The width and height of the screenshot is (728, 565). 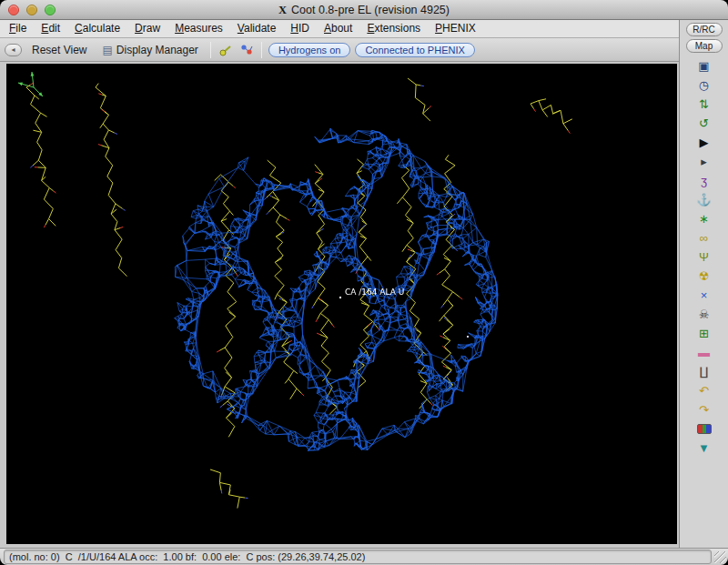 What do you see at coordinates (18, 29) in the screenshot?
I see `menu-file: File` at bounding box center [18, 29].